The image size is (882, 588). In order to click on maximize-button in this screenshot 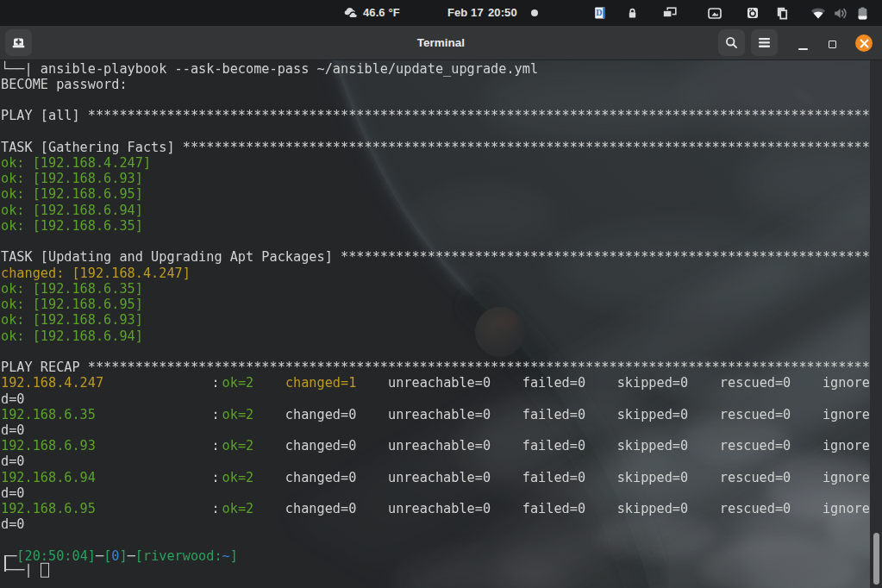, I will do `click(832, 44)`.